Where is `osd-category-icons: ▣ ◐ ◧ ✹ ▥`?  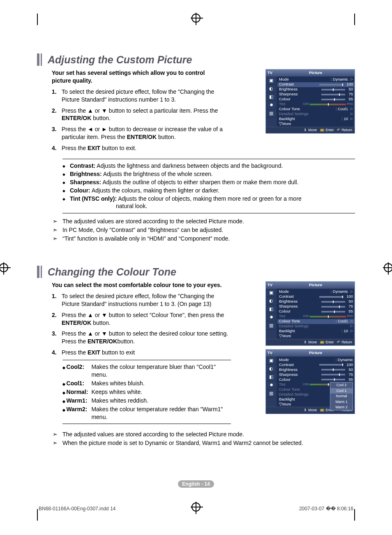 osd-category-icons: ▣ ◐ ◧ ✹ ▥ is located at coordinates (271, 102).